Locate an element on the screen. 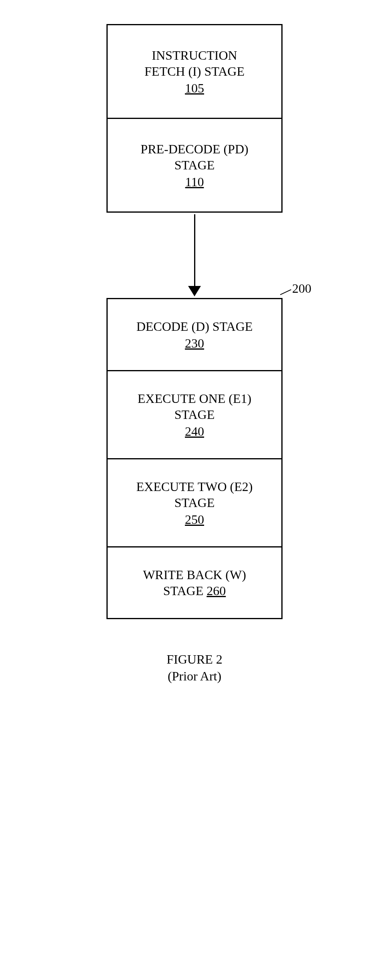  arrow-line is located at coordinates (194, 250).